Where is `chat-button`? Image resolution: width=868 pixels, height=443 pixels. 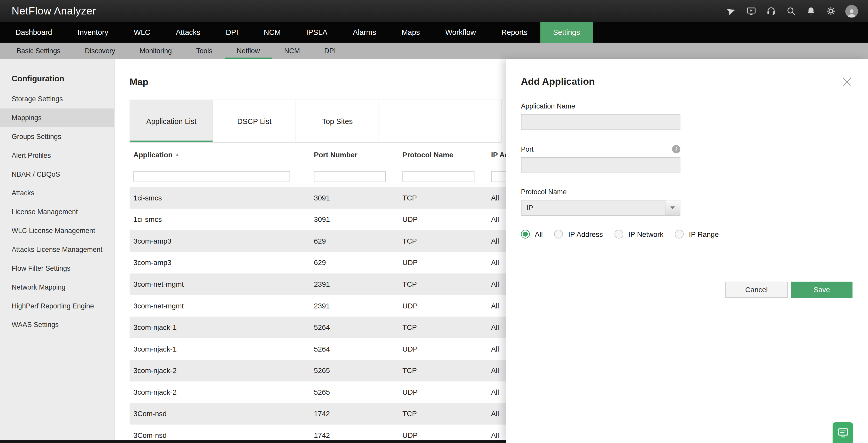
chat-button is located at coordinates (843, 433).